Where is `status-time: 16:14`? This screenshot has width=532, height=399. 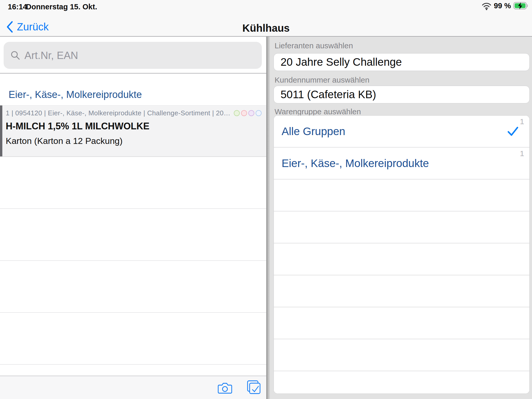
status-time: 16:14 is located at coordinates (17, 7).